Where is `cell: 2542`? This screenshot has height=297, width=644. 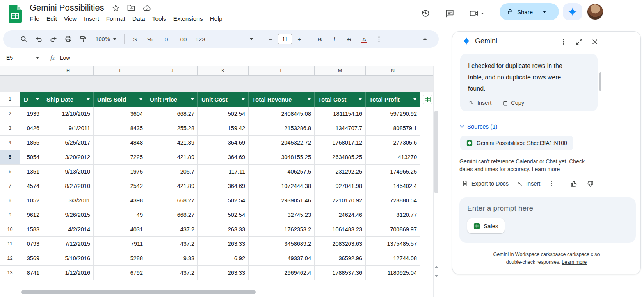
cell: 2542 is located at coordinates (120, 186).